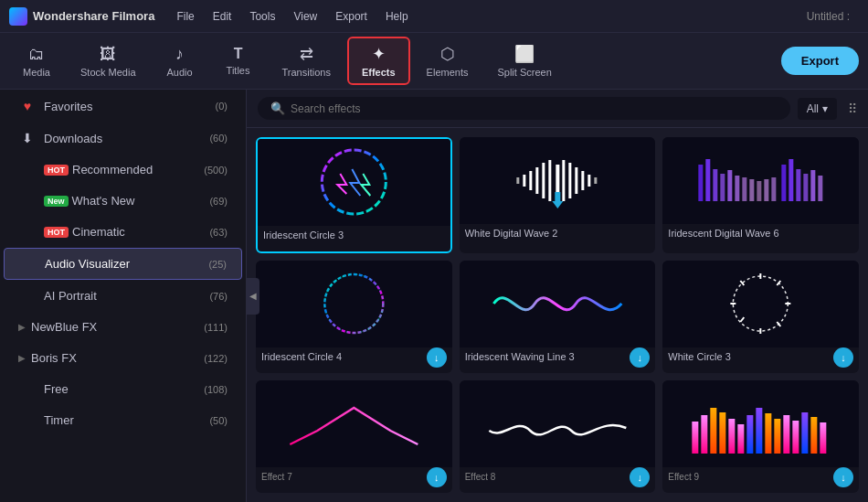 The width and height of the screenshot is (868, 502). Describe the element at coordinates (185, 16) in the screenshot. I see `menu-file: File` at that location.